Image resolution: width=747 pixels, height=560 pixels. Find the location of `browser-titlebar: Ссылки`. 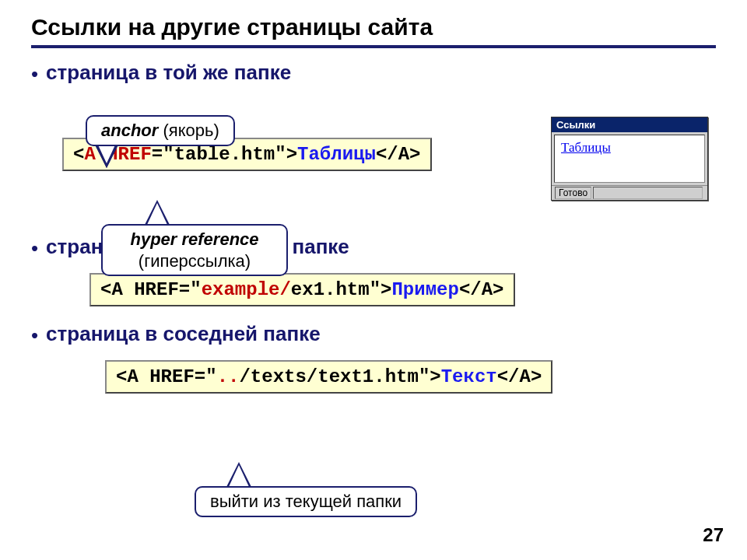

browser-titlebar: Ссылки is located at coordinates (630, 124).